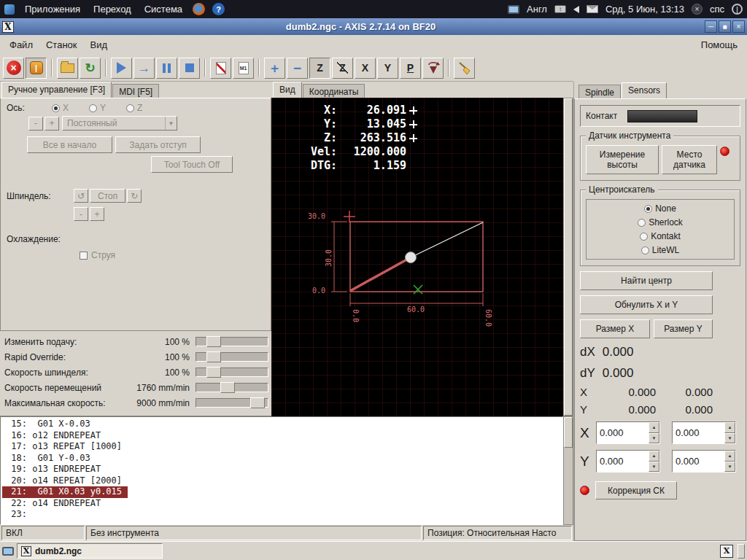  What do you see at coordinates (136, 90) in the screenshot?
I see `tab-mdi: MDI [F5]` at bounding box center [136, 90].